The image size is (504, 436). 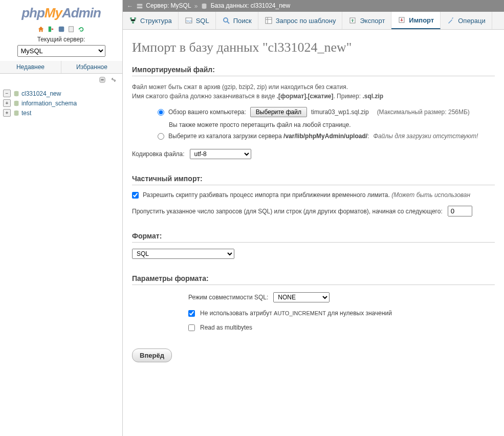 I want to click on logo-admin: Admin, so click(x=81, y=13).